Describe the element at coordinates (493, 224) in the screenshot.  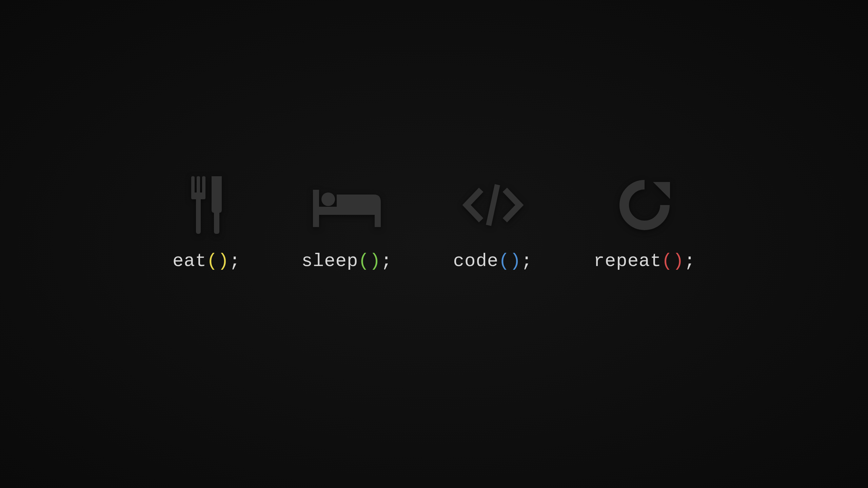
I see `item-code: code();` at that location.